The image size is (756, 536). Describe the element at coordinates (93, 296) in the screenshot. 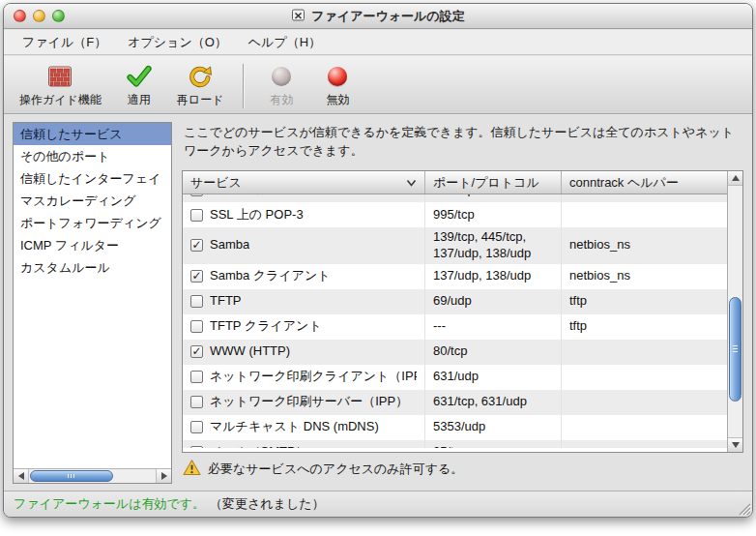

I see `sidebar-list: 信頼したサービスその他のポート信頼したインターフェイマスカレーディングポートフォ…` at that location.